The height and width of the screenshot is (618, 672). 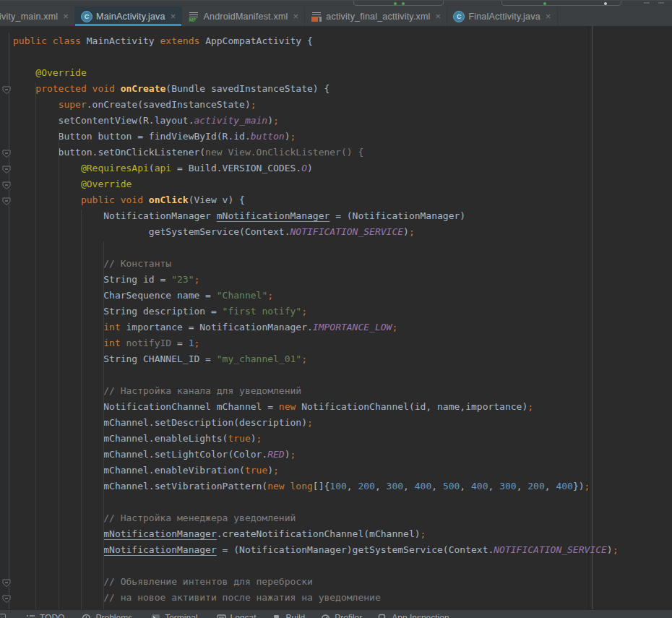 I want to click on statusbar-item-todo: TODO, so click(x=45, y=616).